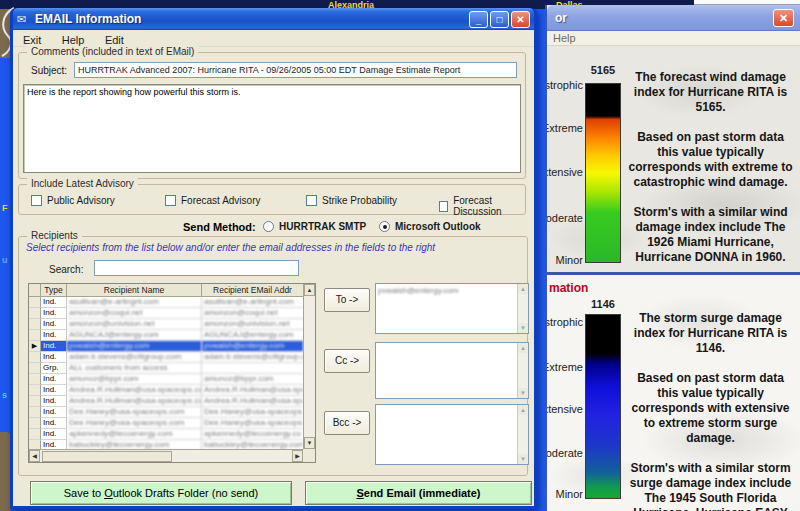 Image resolution: width=800 pixels, height=511 pixels. What do you see at coordinates (272, 128) in the screenshot?
I see `comment-body-field: Here is the report showing how powerful …` at bounding box center [272, 128].